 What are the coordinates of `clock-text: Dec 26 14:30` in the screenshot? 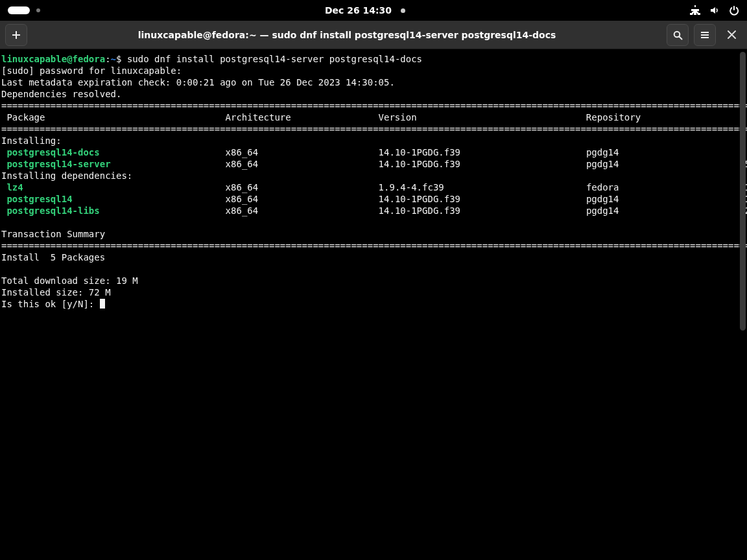 It's located at (358, 10).